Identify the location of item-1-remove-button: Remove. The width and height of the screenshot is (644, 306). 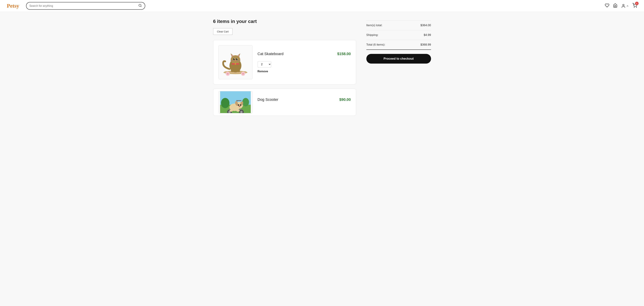
(263, 71).